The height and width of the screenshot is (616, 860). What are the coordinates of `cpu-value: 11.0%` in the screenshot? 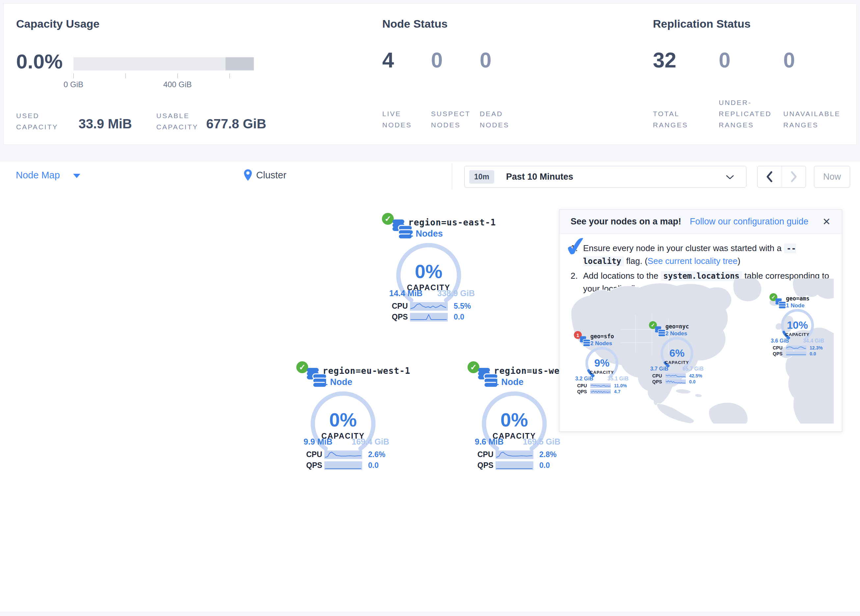 It's located at (620, 386).